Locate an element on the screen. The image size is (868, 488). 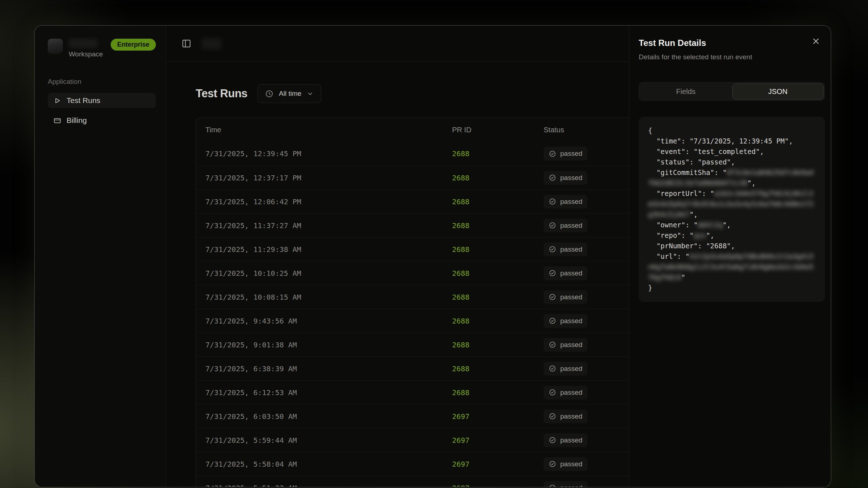
test-run-row: 7/31/2025, 6:03:50 AM 2697 passed is located at coordinates (412, 416).